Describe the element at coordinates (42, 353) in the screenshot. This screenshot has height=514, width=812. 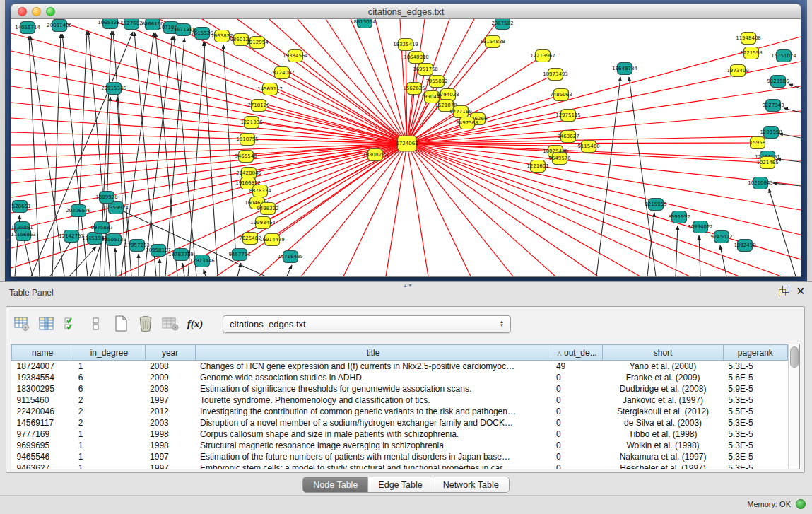
I see `column-header-name: name` at that location.